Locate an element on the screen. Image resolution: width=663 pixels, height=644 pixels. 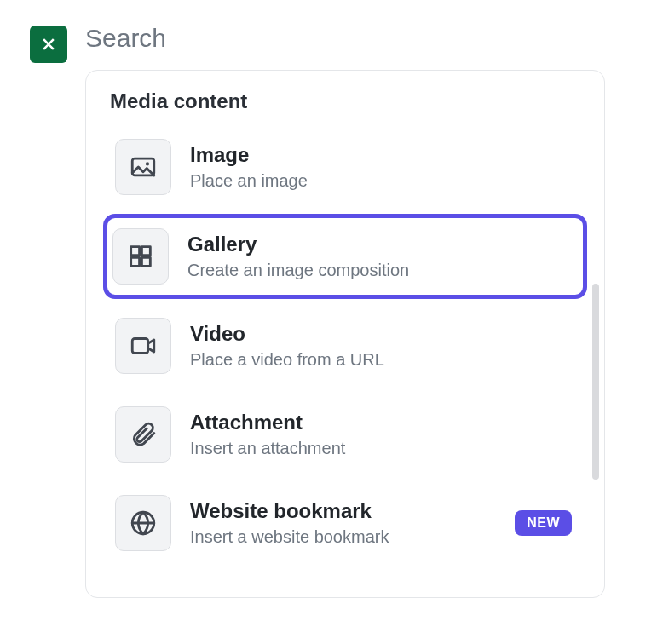
item-text: Website bookmark Insert a website bookma… is located at coordinates (343, 523).